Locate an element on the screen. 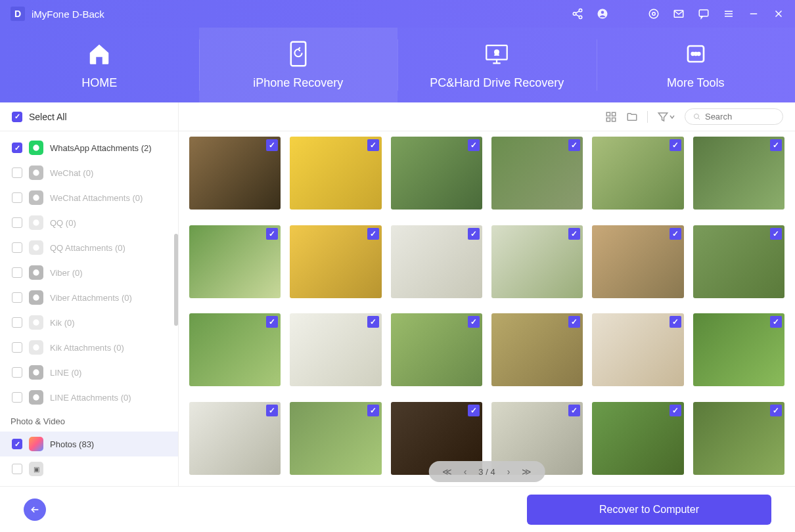 Image resolution: width=795 pixels, height=532 pixels. scrollbar is located at coordinates (176, 280).